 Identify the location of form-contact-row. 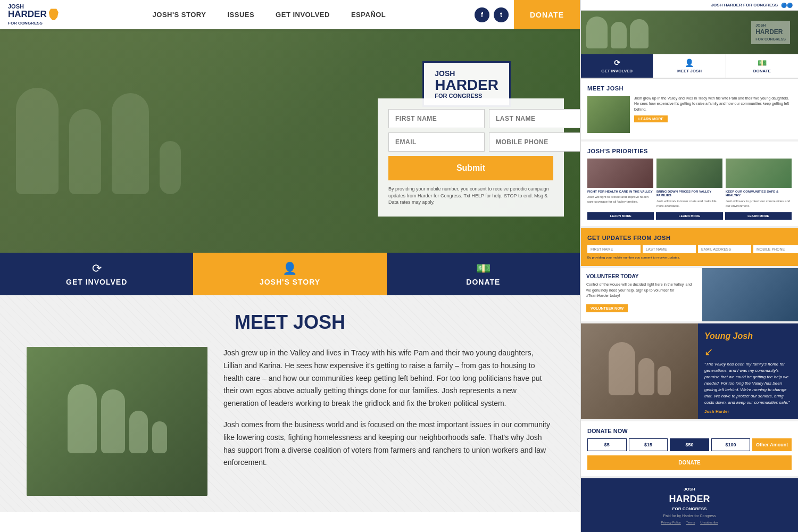
(471, 142).